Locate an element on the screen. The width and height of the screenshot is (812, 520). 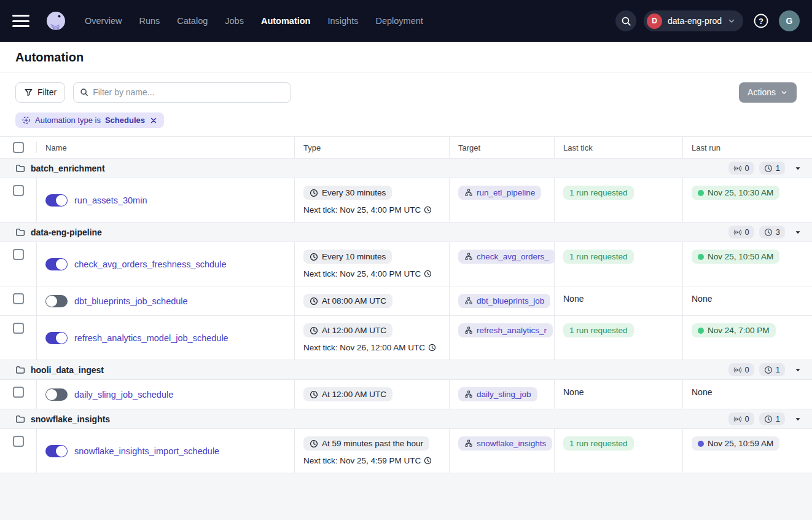
target-link: refresh_analytics_r is located at coordinates (512, 331).